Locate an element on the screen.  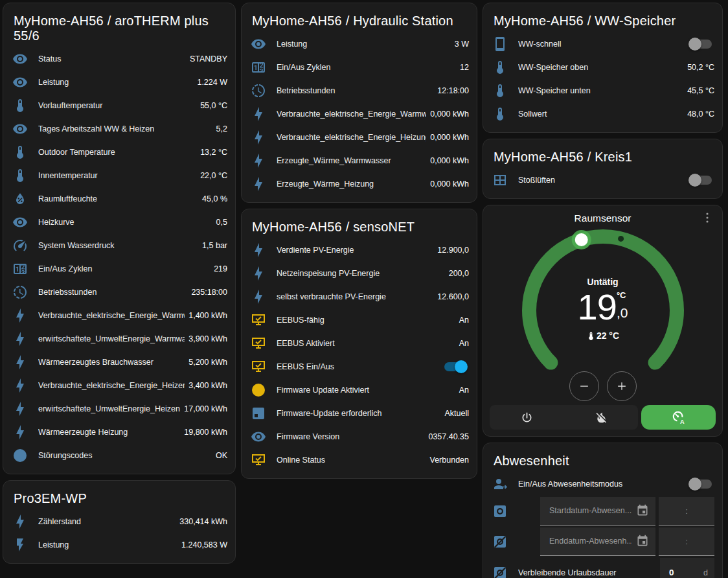
entity-row: Sollwert48,0 °C is located at coordinates (602, 114).